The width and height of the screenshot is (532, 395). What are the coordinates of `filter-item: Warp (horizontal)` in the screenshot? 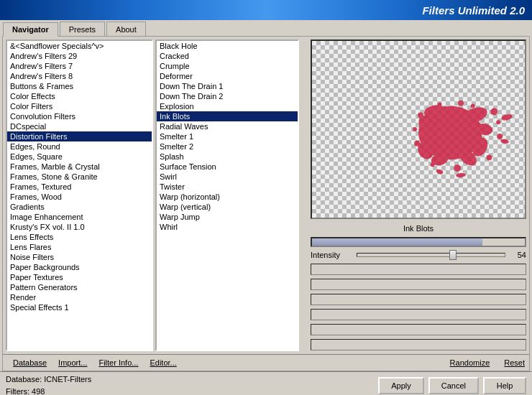 It's located at (227, 197).